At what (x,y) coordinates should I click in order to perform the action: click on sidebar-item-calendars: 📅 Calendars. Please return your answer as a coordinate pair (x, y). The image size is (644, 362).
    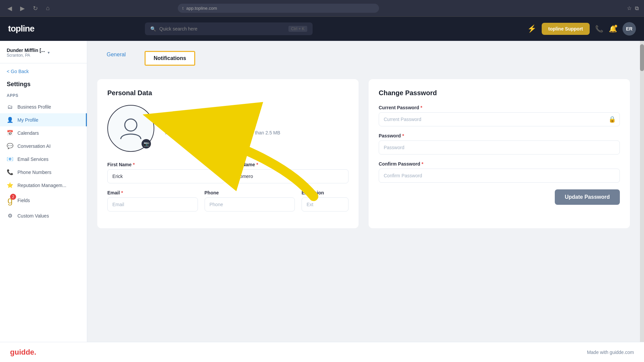
    Looking at the image, I should click on (44, 133).